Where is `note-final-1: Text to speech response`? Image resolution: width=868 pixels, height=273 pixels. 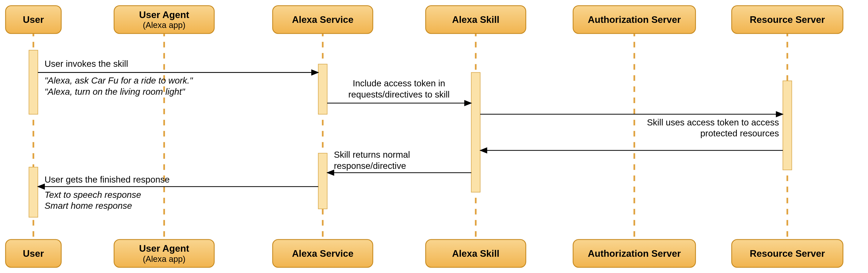
note-final-1: Text to speech response is located at coordinates (93, 195).